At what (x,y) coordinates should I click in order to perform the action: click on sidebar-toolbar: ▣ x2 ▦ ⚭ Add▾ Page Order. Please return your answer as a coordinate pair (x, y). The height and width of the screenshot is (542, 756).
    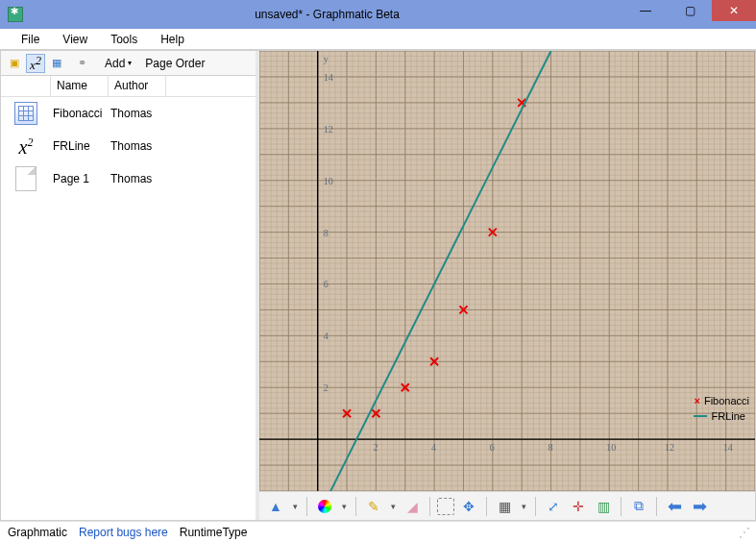
    Looking at the image, I should click on (129, 63).